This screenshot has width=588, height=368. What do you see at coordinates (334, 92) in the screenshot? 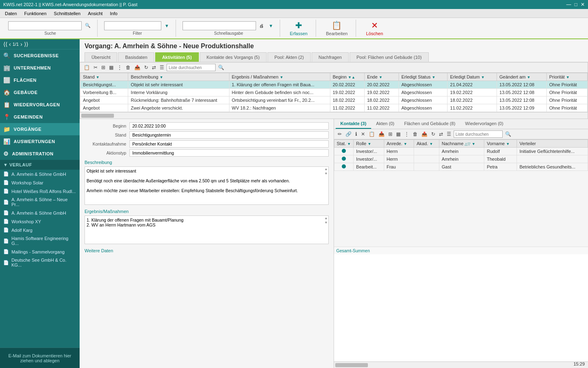
I see `activities-table-scroll: Stand ▼ Beschreibung ▼ Ergebnis / Maßnah…` at bounding box center [334, 92].